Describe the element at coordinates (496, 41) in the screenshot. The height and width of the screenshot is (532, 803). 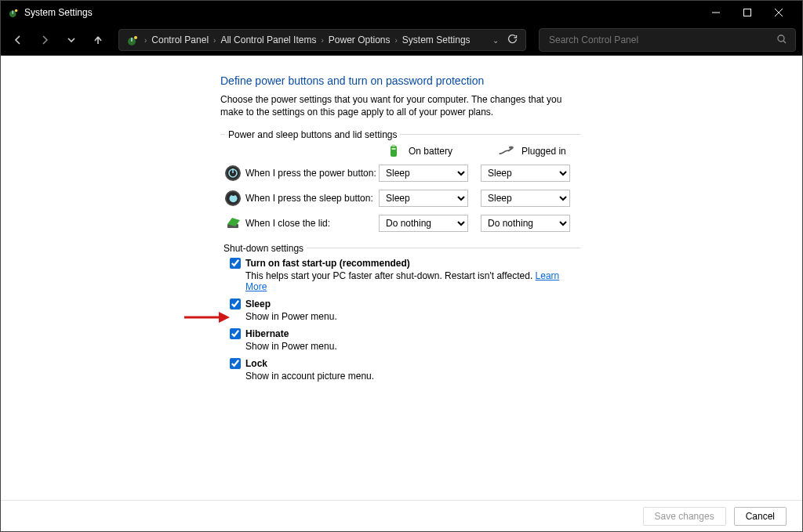
I see `chevron-down-icon: ⌄` at that location.